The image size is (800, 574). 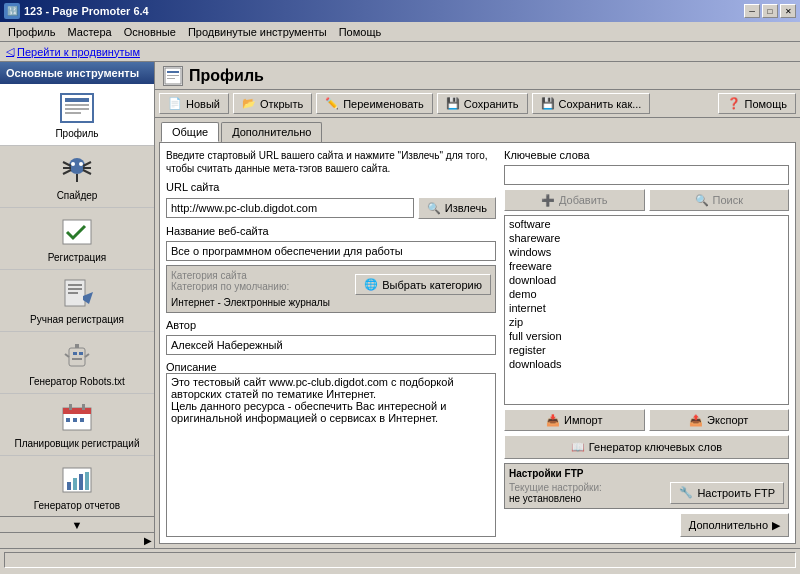 What do you see at coordinates (77, 524) in the screenshot?
I see `sidebar-scroll-down: ▼` at bounding box center [77, 524].